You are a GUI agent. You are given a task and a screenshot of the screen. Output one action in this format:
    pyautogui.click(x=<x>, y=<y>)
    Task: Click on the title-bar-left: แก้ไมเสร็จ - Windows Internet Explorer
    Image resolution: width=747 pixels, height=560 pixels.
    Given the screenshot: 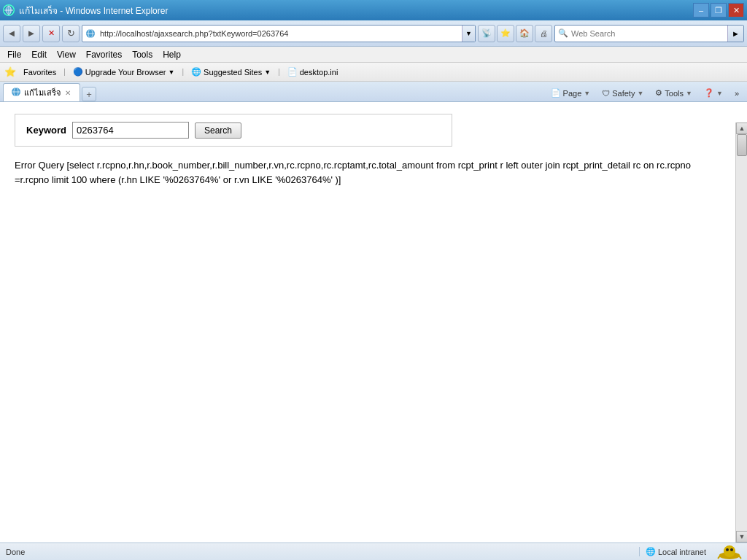 What is the action you would take?
    pyautogui.click(x=85, y=10)
    